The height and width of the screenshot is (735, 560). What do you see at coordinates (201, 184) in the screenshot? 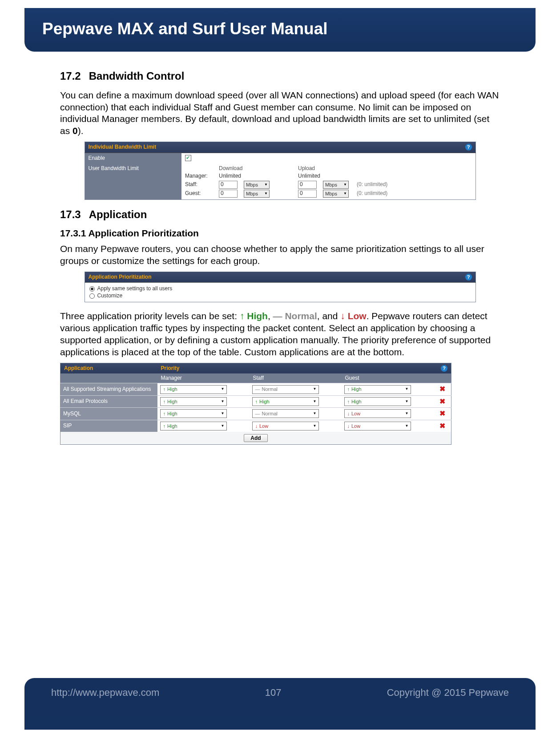
I see `staff-row-label: Staff:` at bounding box center [201, 184].